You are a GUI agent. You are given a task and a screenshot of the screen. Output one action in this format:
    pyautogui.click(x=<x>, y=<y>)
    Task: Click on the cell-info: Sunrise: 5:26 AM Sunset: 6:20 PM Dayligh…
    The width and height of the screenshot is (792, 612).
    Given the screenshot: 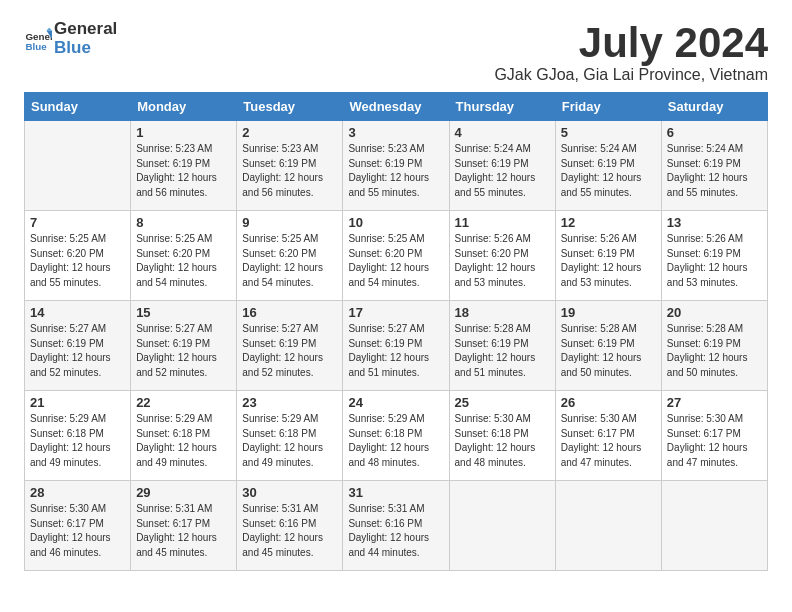 What is the action you would take?
    pyautogui.click(x=502, y=261)
    